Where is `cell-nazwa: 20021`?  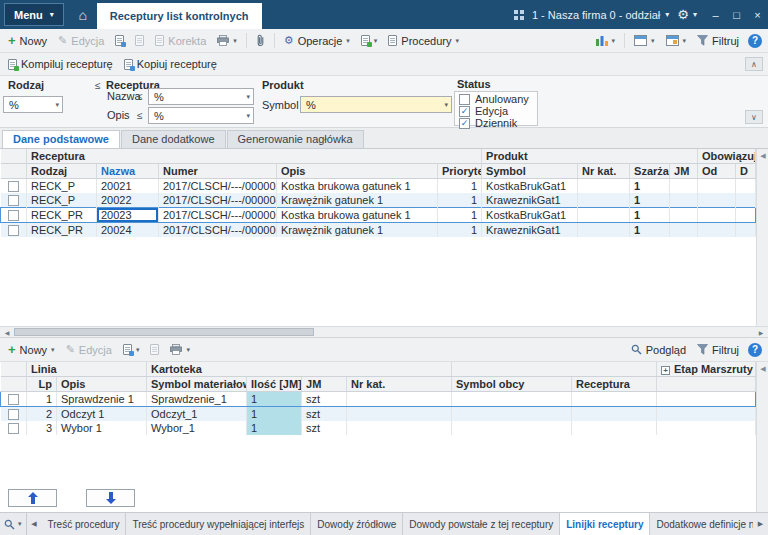 cell-nazwa: 20021 is located at coordinates (128, 186).